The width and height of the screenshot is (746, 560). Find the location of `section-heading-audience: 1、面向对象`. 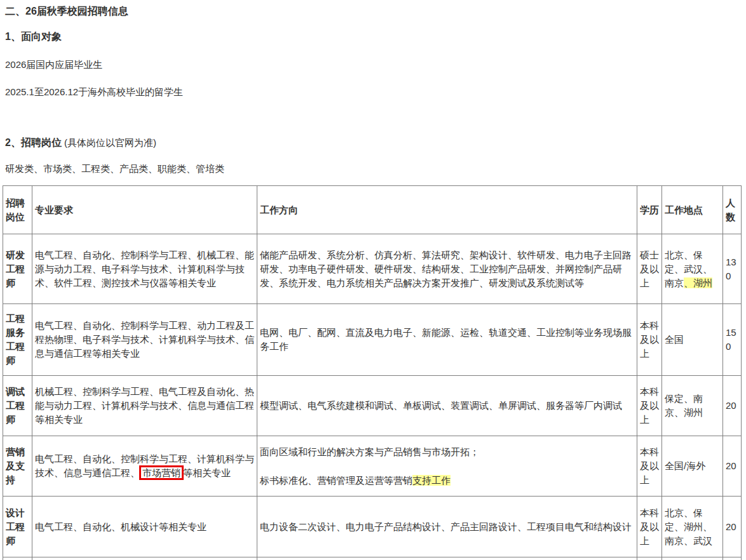

section-heading-audience: 1、面向对象 is located at coordinates (376, 37).